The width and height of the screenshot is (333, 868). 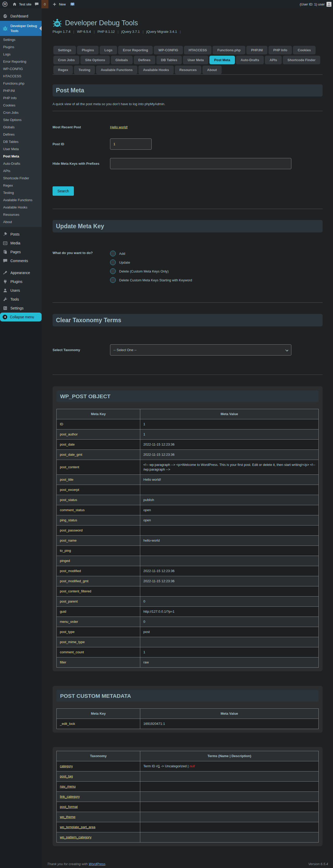 I want to click on tab: Available Hooks, so click(x=156, y=70).